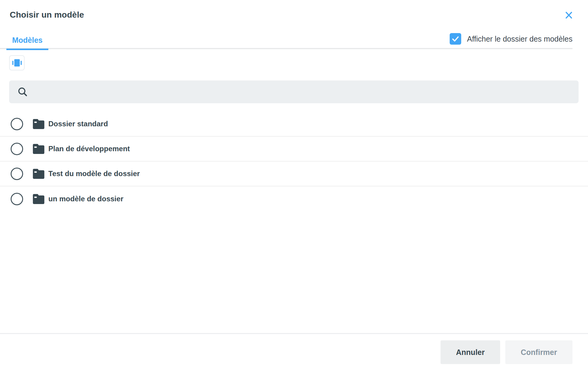 This screenshot has width=588, height=368. I want to click on toolbar, so click(294, 60).